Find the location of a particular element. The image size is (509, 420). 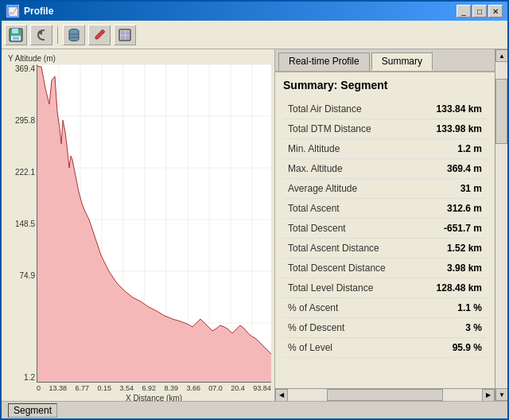

summary-row: Total DTM Distance133.98 km is located at coordinates (385, 129).